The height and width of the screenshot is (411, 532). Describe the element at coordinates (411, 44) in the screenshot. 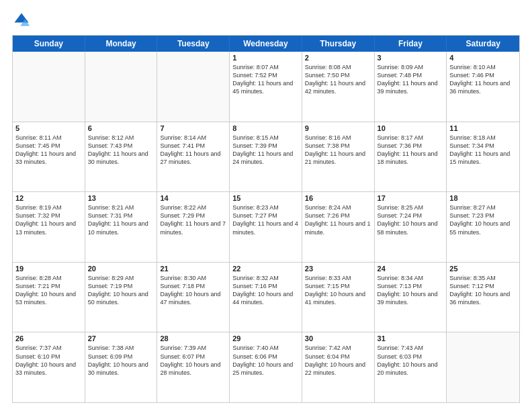

I see `header-day-friday: Friday` at that location.